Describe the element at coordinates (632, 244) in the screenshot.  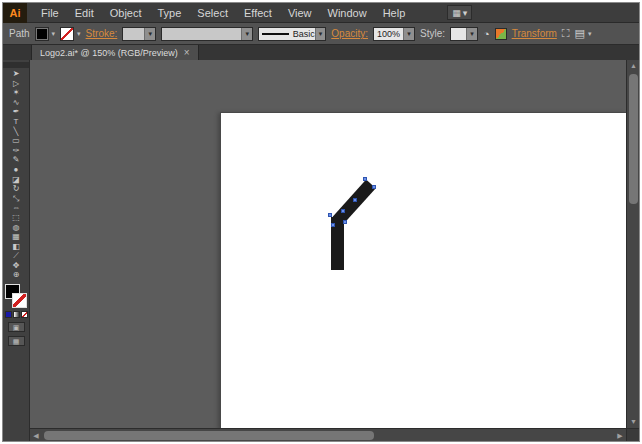
I see `vertical-scrollbar: ▲ ▼` at that location.